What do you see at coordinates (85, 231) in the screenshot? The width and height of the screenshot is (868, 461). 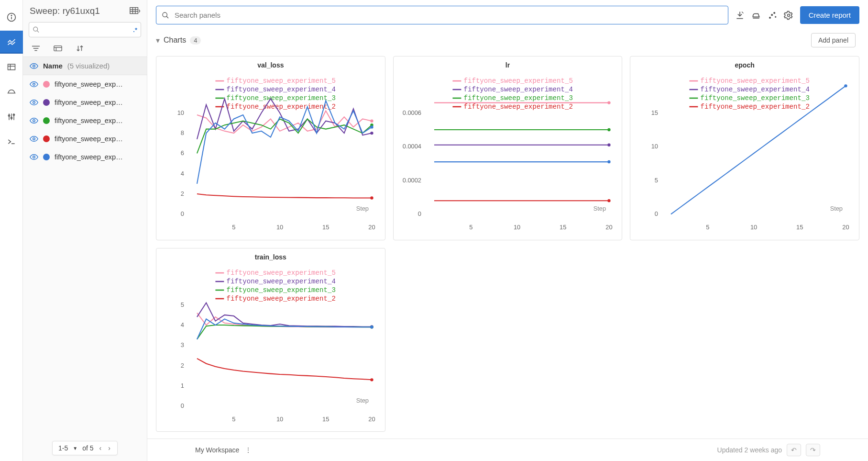 I see `sidebar: Sweep: ry61uxq1 .* Name (5 visualized) f…` at bounding box center [85, 231].